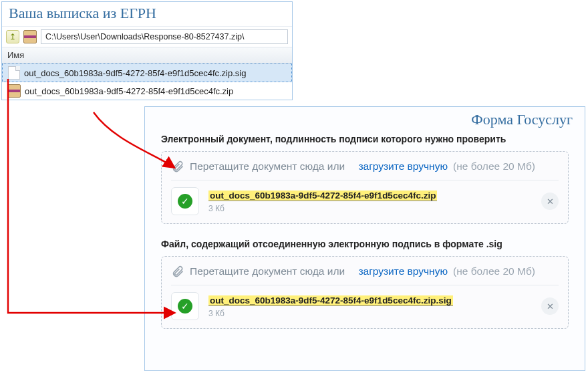 The height and width of the screenshot is (375, 588). I want to click on section-label-document: Электронный документ, подлинность подпис…, so click(365, 140).